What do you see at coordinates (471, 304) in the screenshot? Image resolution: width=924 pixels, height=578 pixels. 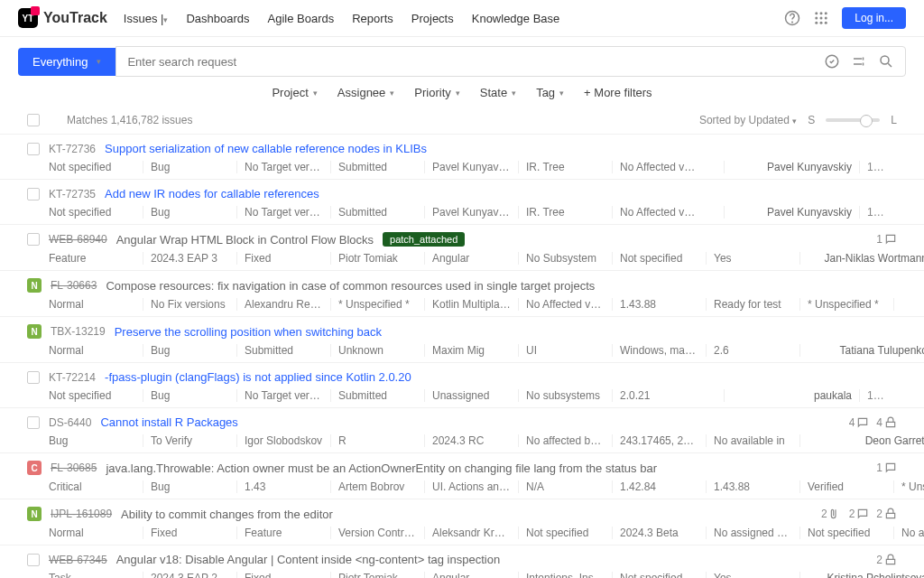 I see `field-cell: Kotlin Multiplatform` at bounding box center [471, 304].